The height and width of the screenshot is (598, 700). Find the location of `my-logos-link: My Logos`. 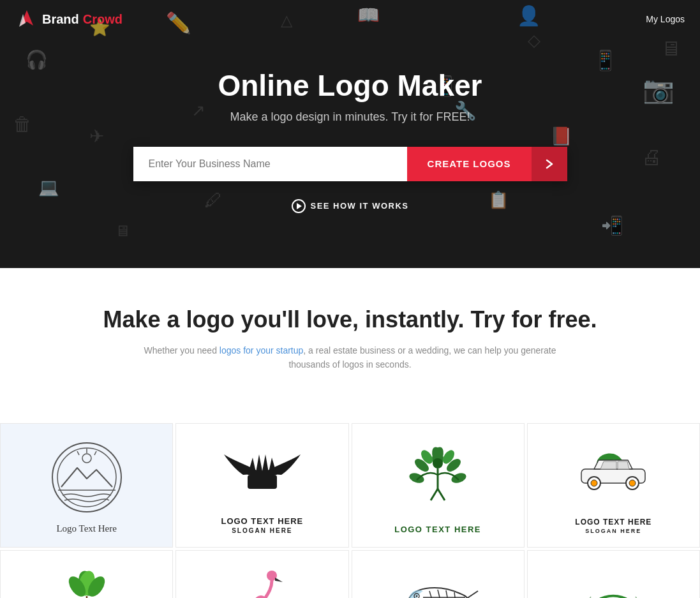

my-logos-link: My Logos is located at coordinates (665, 19).